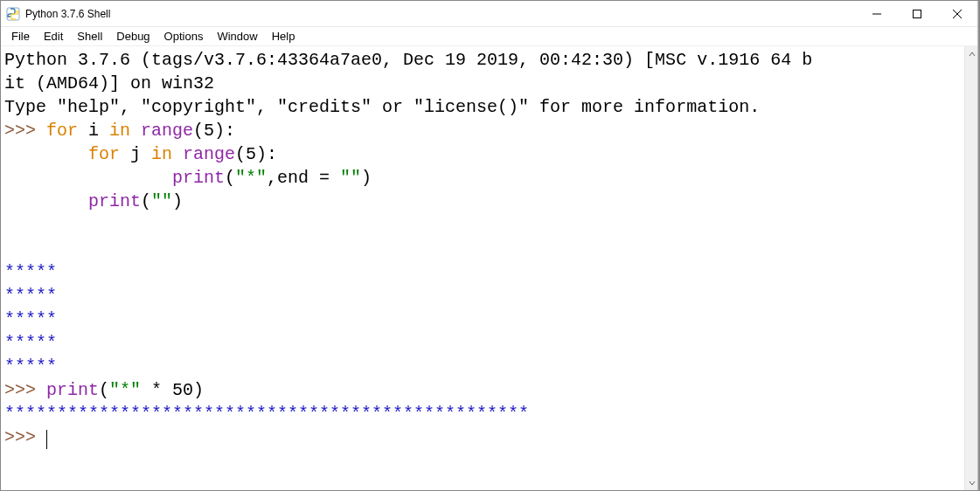 The image size is (980, 491). What do you see at coordinates (136, 154) in the screenshot?
I see `id-j: j` at bounding box center [136, 154].